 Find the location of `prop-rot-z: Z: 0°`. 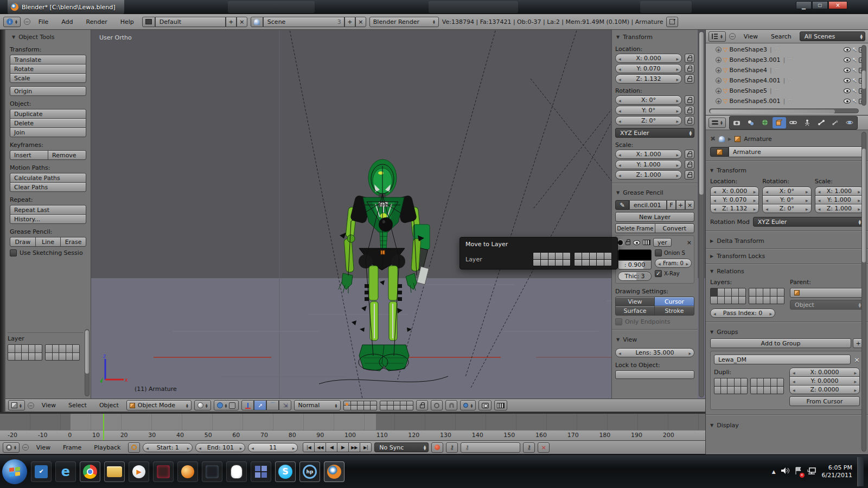

prop-rot-z: Z: 0° is located at coordinates (787, 208).